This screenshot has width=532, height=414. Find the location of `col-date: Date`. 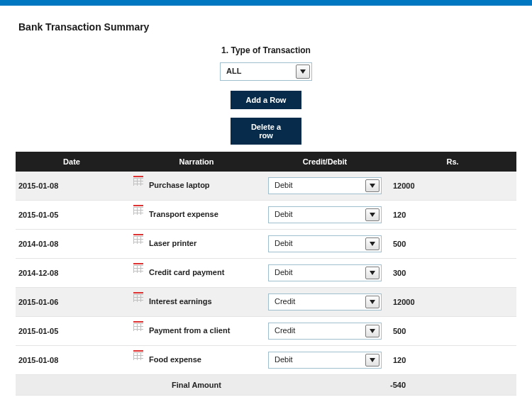

col-date: Date is located at coordinates (72, 162).